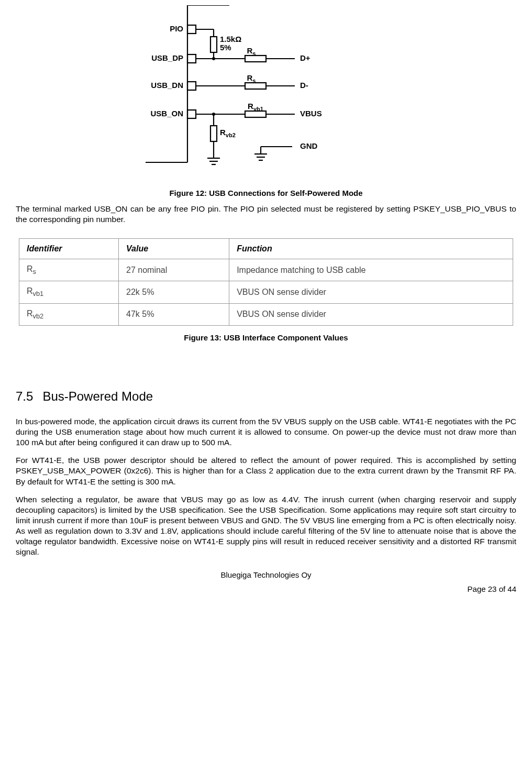 The width and height of the screenshot is (532, 761). What do you see at coordinates (311, 113) in the screenshot?
I see `label-vbus: VBUS` at bounding box center [311, 113].